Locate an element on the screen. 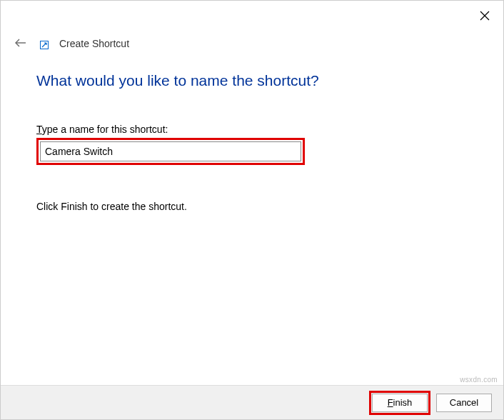 The image size is (504, 420). page-heading: What would you like to name the shortcut… is located at coordinates (252, 81).